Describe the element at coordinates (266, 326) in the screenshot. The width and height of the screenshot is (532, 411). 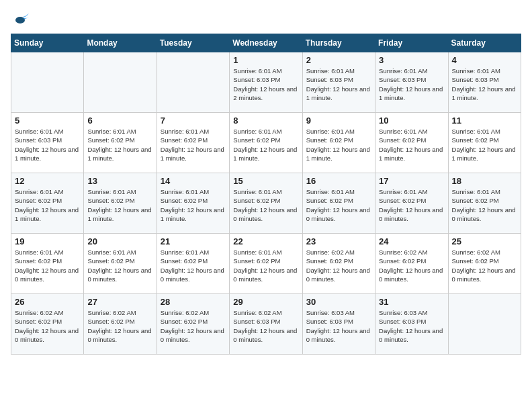
I see `cell-info: Sunrise: 6:02 AMSunset: 6:03 PMDaylight:…` at that location.